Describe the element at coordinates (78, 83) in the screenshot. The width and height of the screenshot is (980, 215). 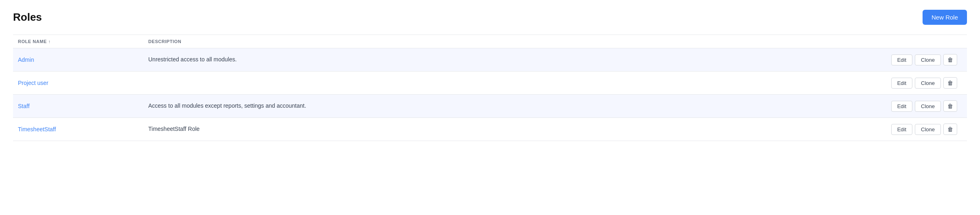
I see `role-name-cell: Project user` at that location.